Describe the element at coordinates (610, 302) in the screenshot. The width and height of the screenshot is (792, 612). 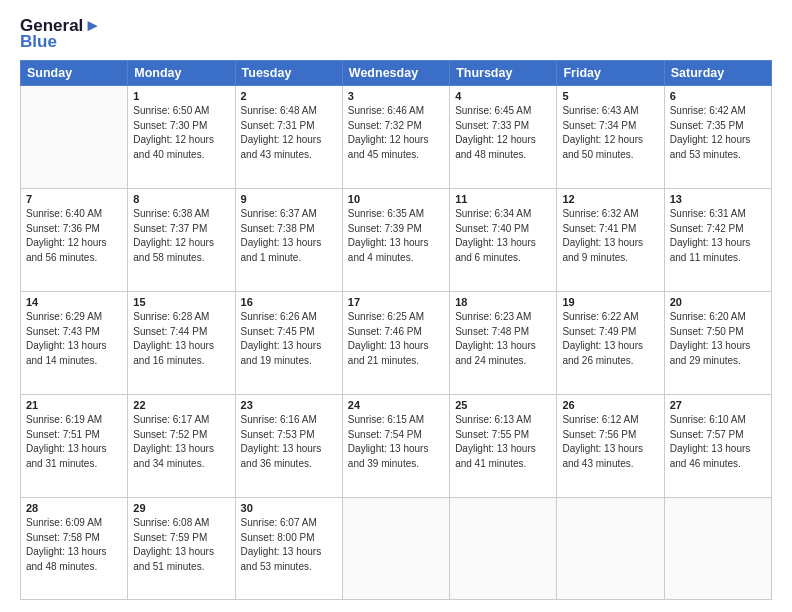
I see `day-number: 19` at that location.